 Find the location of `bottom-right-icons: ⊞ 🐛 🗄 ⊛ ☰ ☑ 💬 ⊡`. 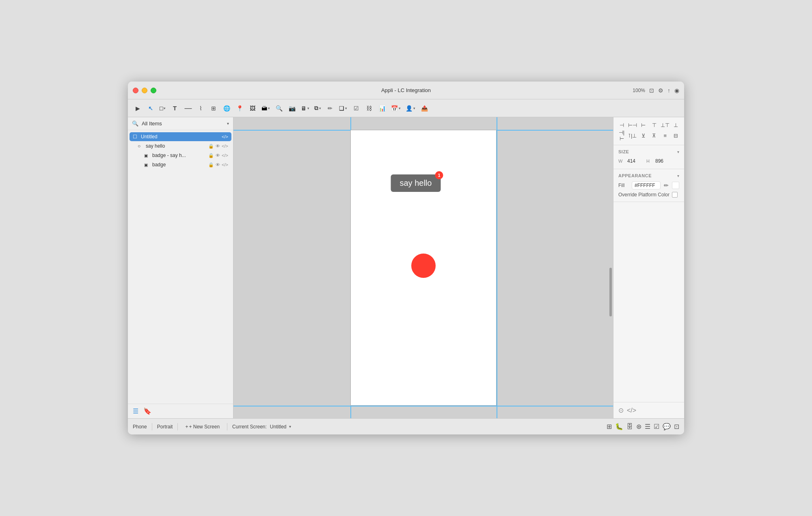

bottom-right-icons: ⊞ 🐛 🗄 ⊛ ☰ ☑ 💬 ⊡ is located at coordinates (643, 427).